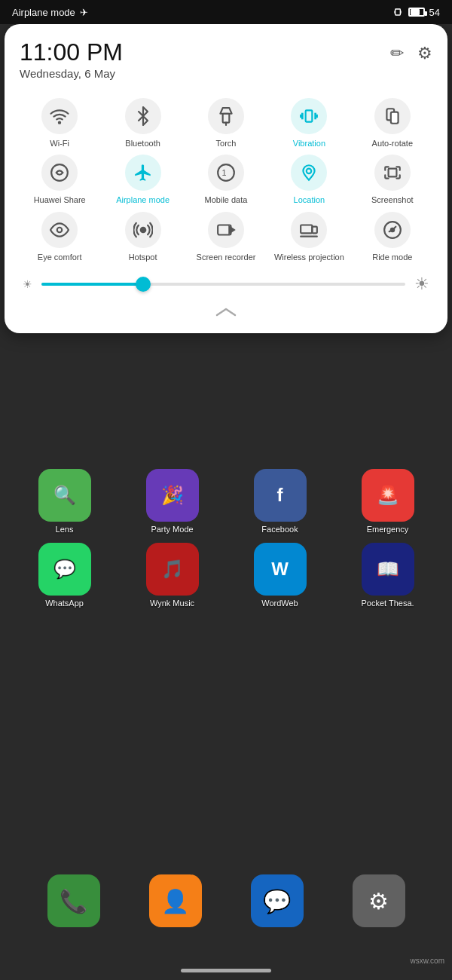  Describe the element at coordinates (309, 116) in the screenshot. I see `toggle-vibration-icon-wrap` at that location.